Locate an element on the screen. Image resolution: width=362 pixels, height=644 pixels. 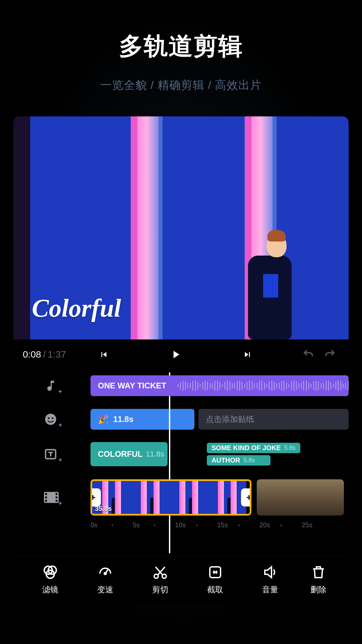
filter-icon is located at coordinates (50, 572).